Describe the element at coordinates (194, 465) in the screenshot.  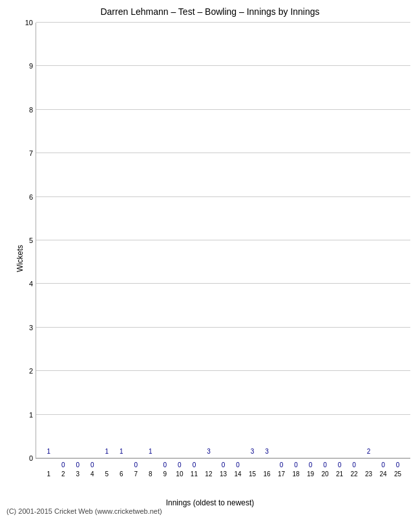
I see `bar-zero-label-11: 0` at that location.